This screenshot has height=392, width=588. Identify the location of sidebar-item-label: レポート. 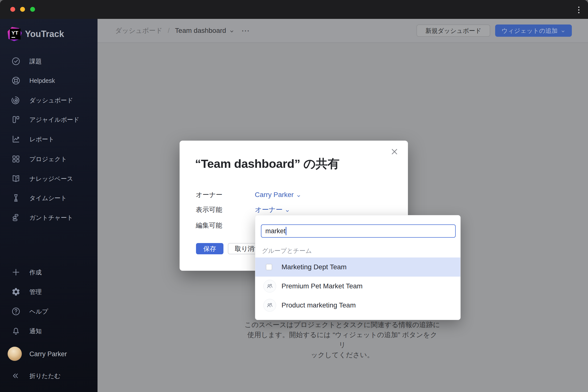
(42, 139).